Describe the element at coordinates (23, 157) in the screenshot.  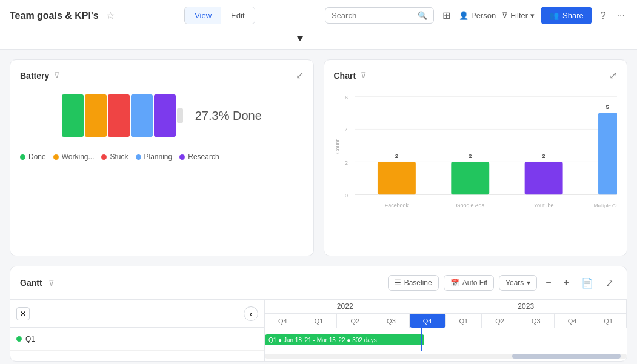
I see `legend-dot-done` at that location.